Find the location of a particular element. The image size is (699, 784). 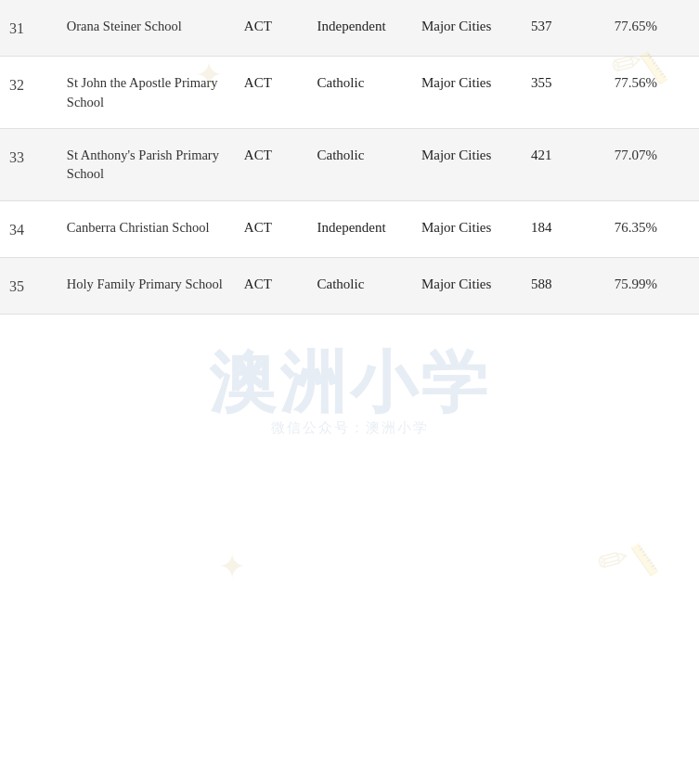

rank-cell: 32 is located at coordinates (29, 93).